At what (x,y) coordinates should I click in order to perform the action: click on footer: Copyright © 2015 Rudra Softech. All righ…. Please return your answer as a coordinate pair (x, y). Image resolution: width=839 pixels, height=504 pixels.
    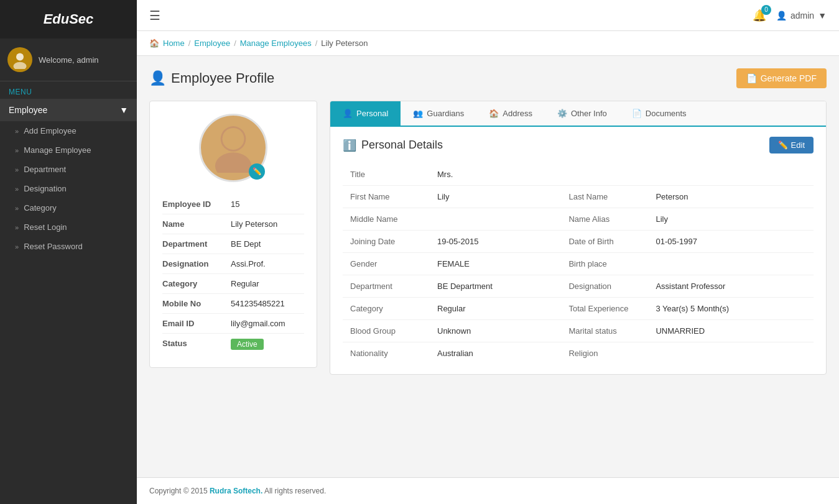
    Looking at the image, I should click on (488, 491).